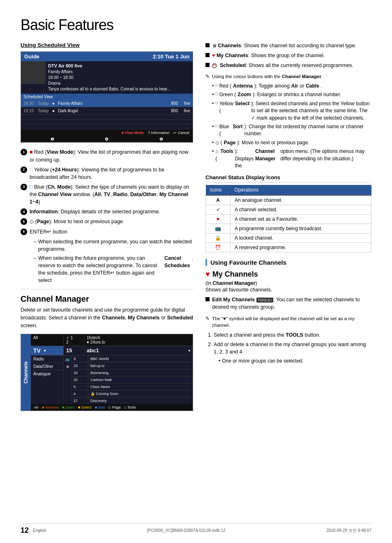 The image size is (392, 543). Describe the element at coordinates (47, 367) in the screenshot. I see `ch-data: Data/Other` at that location.